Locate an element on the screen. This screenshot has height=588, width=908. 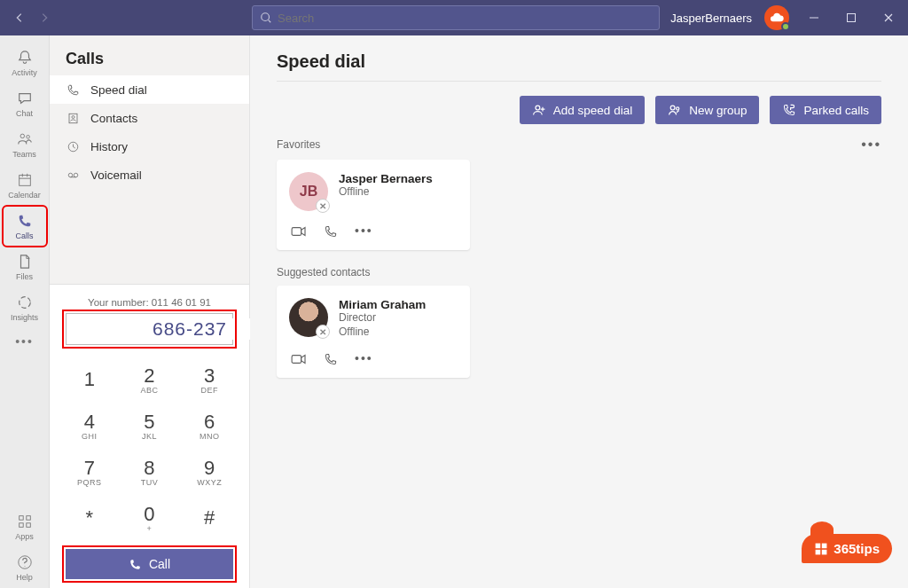
avatar: ✕ is located at coordinates (309, 318).